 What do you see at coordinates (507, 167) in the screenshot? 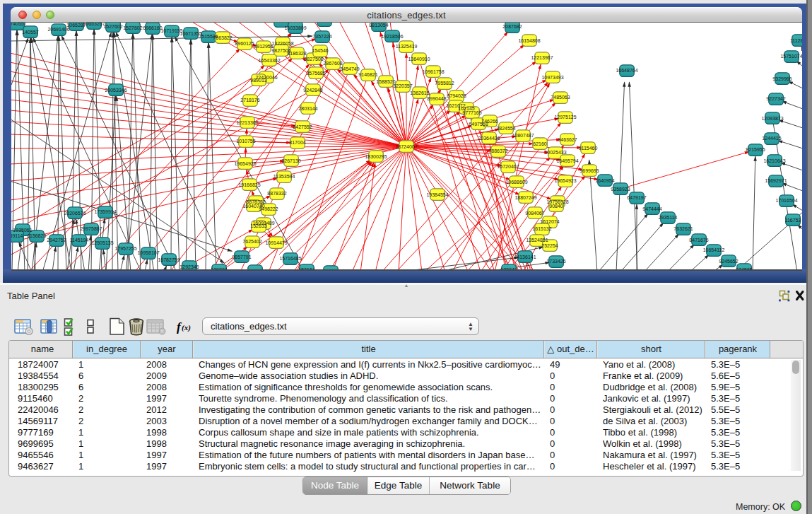
I see `svg-text: 15720407` at bounding box center [507, 167].